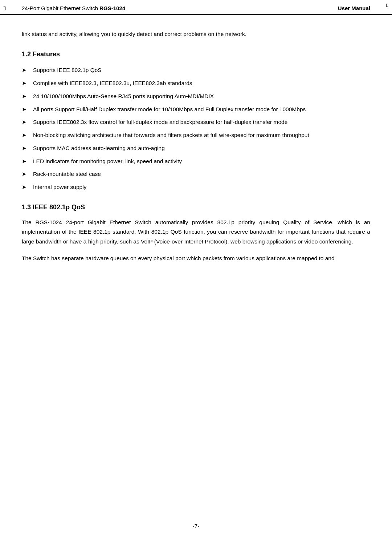  Describe the element at coordinates (196, 207) in the screenshot. I see `section-qos-title: 1.3 IEEE 802.1p QoS` at that location.